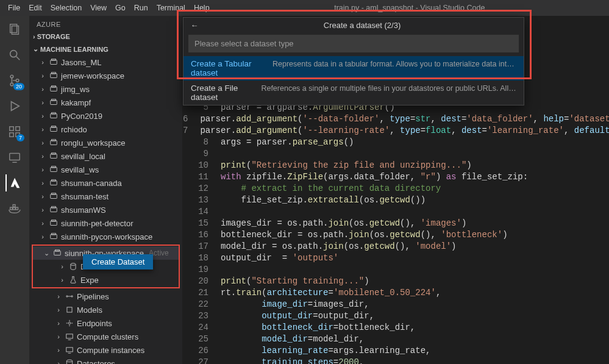 The image size is (609, 364). Describe the element at coordinates (76, 89) in the screenshot. I see `tree-item-label: jimg_ws` at that location.